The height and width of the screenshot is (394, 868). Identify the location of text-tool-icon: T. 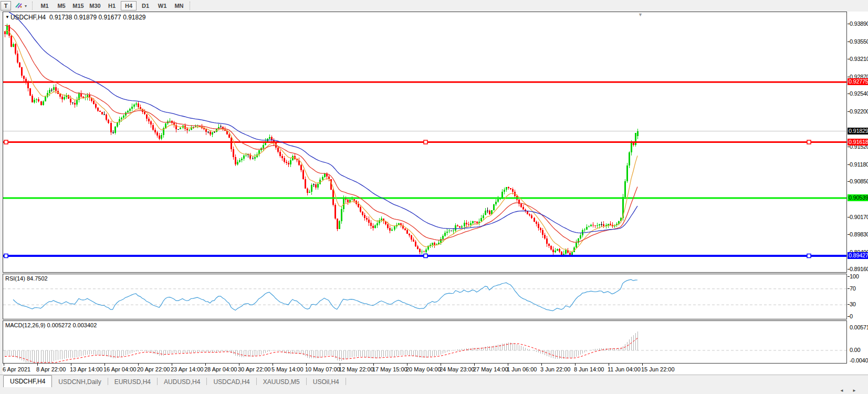
(6, 6).